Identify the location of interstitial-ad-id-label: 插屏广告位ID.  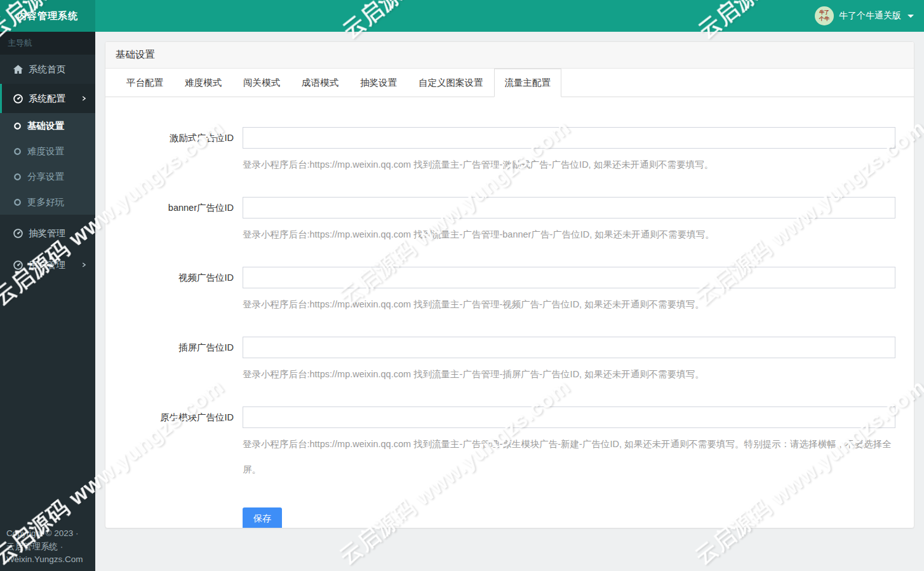
(174, 348).